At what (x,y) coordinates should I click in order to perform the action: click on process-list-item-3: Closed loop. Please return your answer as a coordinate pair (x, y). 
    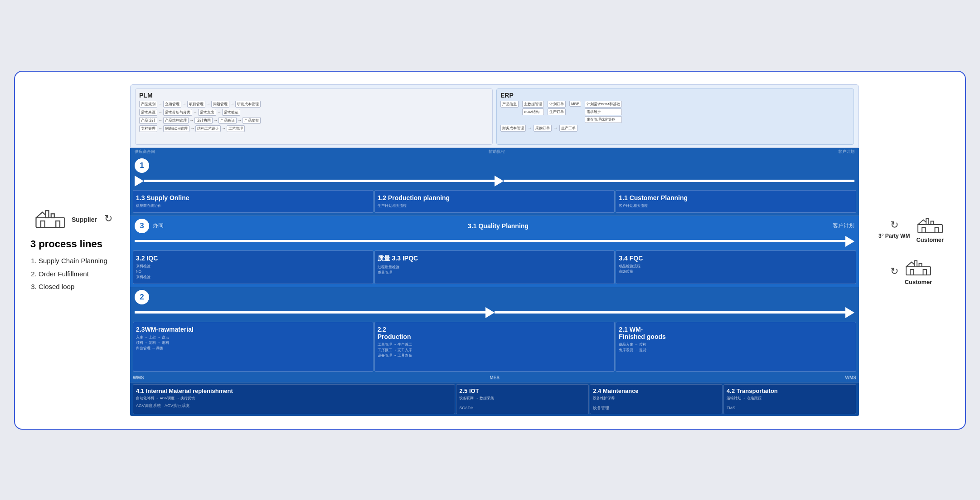
    Looking at the image, I should click on (80, 287).